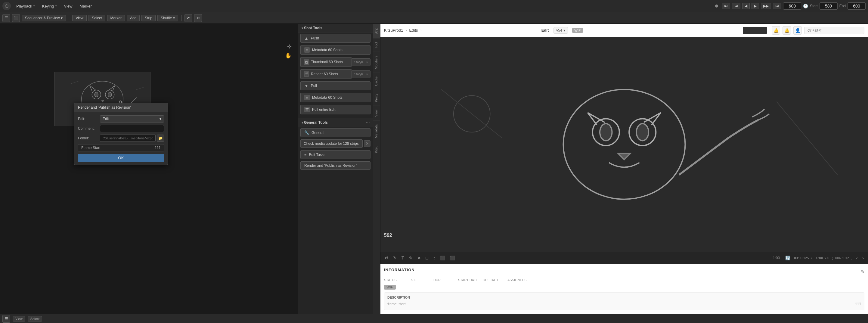 The height and width of the screenshot is (323, 868). Describe the element at coordinates (121, 148) in the screenshot. I see `dialog-frame-start-row: Frame Start 111` at that location.